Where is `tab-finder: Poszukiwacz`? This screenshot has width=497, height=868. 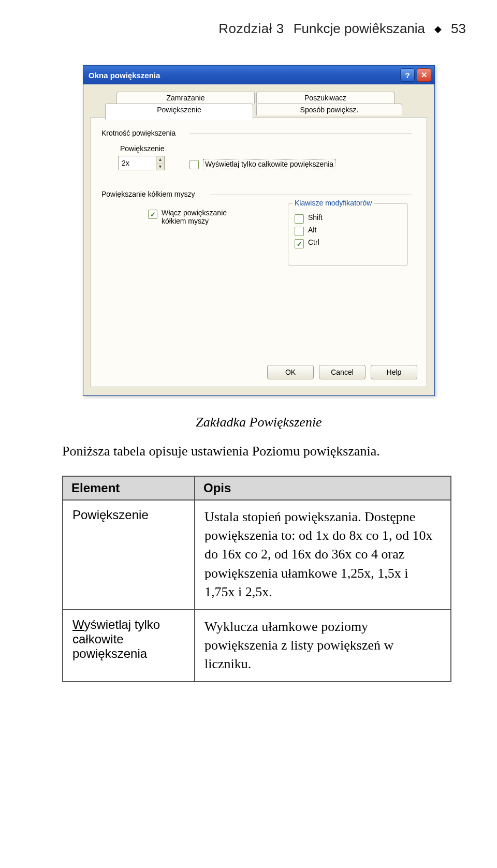
tab-finder: Poszukiwacz is located at coordinates (325, 97).